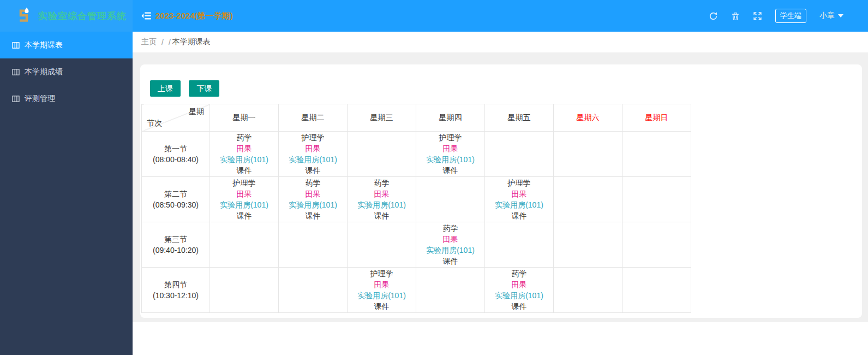 This screenshot has height=355, width=868. What do you see at coordinates (776, 16) in the screenshot?
I see `topbar-actions: 学生端 小章` at bounding box center [776, 16].